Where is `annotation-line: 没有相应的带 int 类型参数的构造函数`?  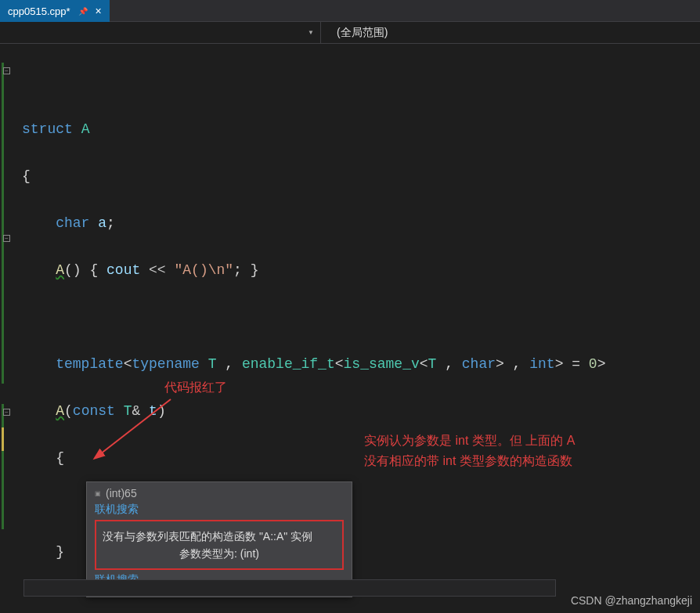
annotation-line: 没有相应的带 int 类型参数的构造函数 is located at coordinates (470, 461).